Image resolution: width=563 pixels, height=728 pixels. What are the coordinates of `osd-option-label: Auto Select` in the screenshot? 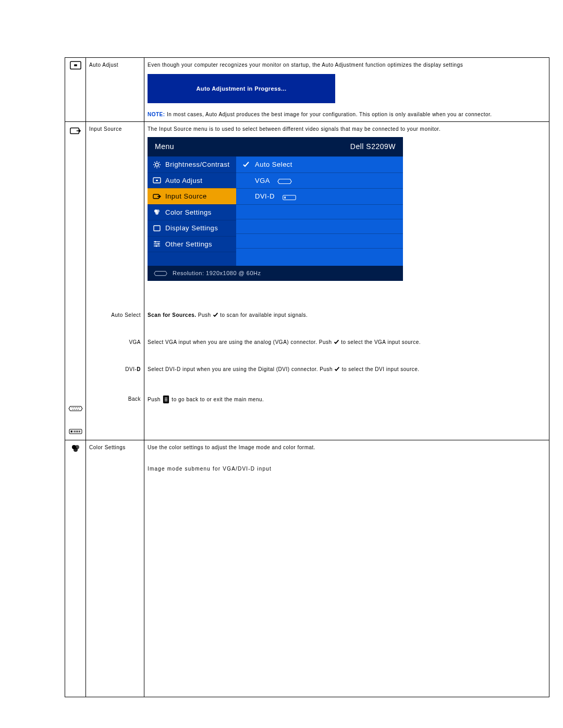 It's located at (274, 165).